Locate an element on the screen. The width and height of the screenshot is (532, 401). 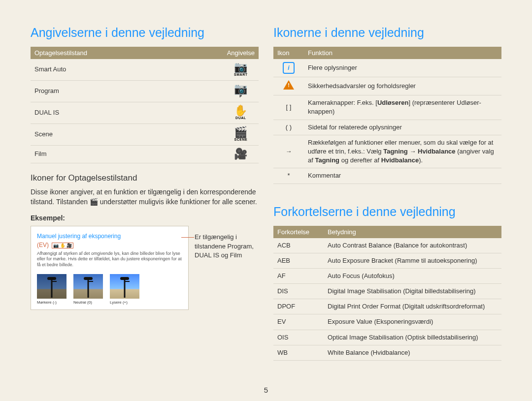
abbr-heading: Forkortelserne i denne vejledning is located at coordinates (387, 212).